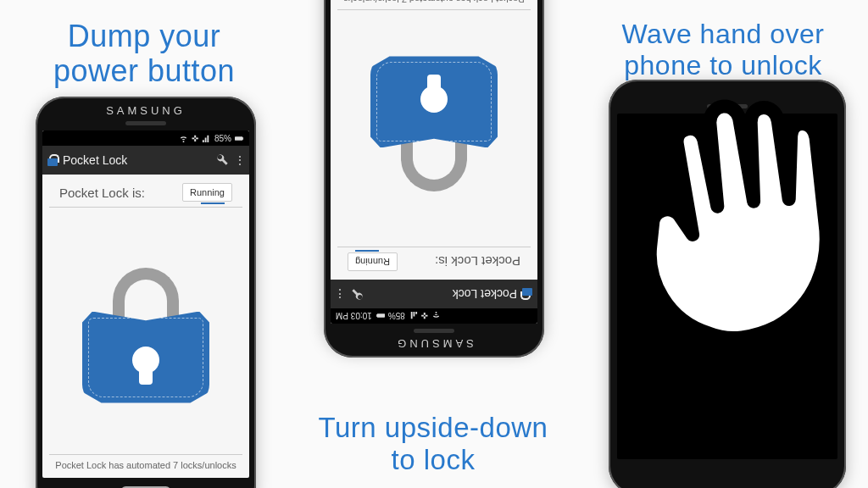 This screenshot has height=488, width=868. Describe the element at coordinates (144, 54) in the screenshot. I see `panel-caption: Dump your power button` at that location.